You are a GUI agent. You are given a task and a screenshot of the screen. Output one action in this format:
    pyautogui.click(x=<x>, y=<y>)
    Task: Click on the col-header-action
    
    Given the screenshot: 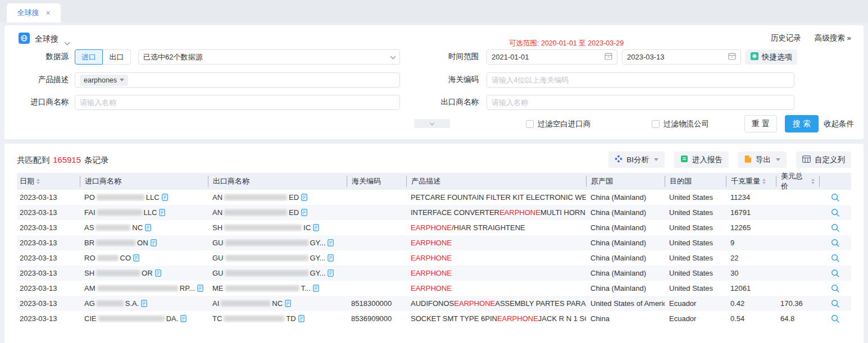 What is the action you would take?
    pyautogui.click(x=835, y=181)
    